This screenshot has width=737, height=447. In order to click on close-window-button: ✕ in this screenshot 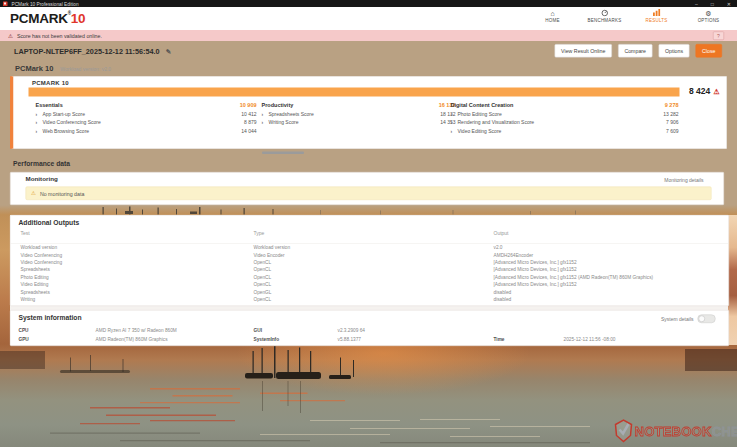, I will do `click(729, 4)`.